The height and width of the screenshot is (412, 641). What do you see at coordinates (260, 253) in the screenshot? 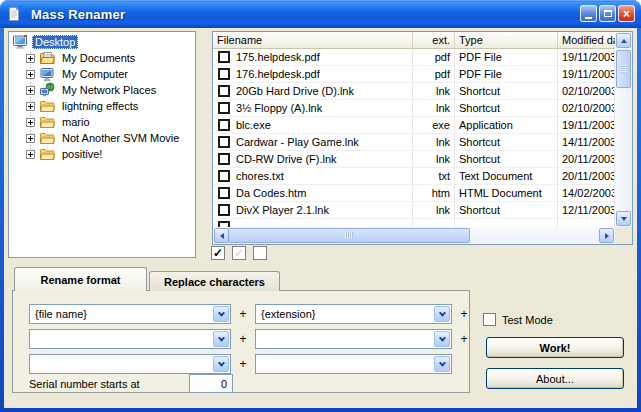
I see `uncheck-all-checkbox` at bounding box center [260, 253].